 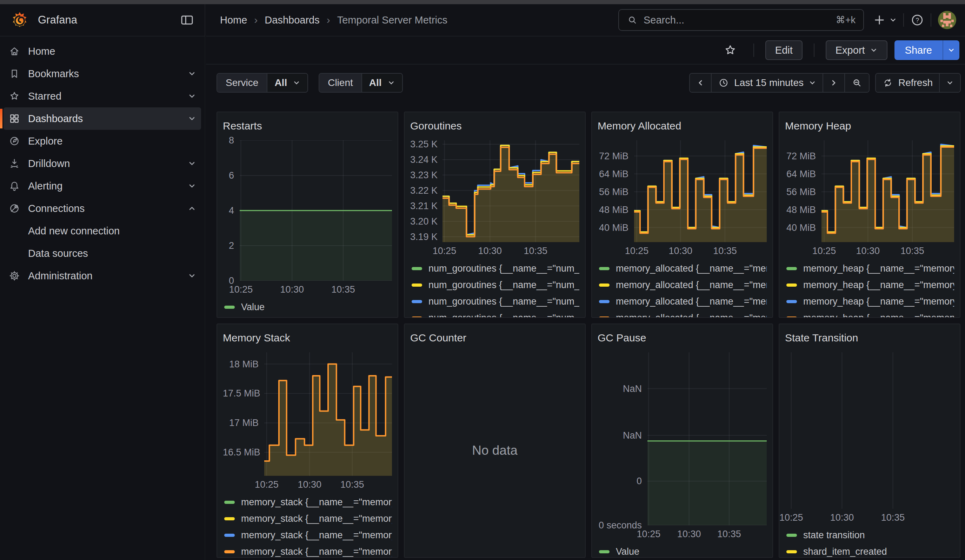 I want to click on user-avatar, so click(x=947, y=20).